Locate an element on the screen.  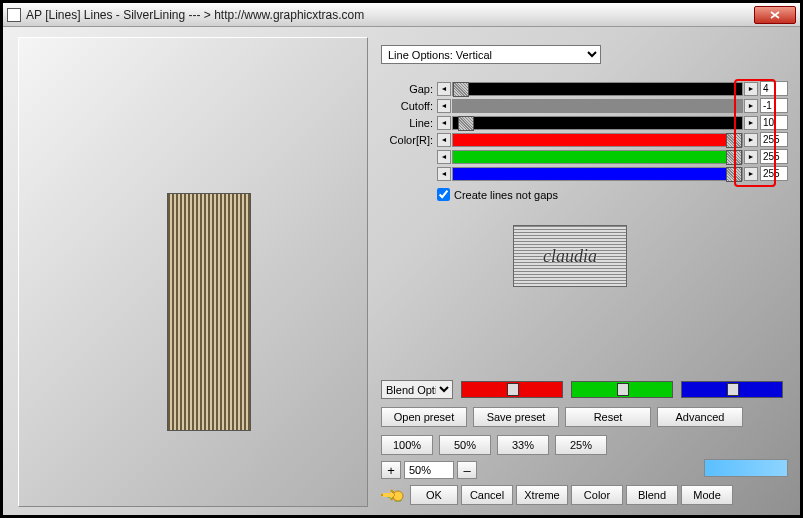
bottom-controls: Blend Options Open preset Save preset Re… is located at coordinates (584, 442).